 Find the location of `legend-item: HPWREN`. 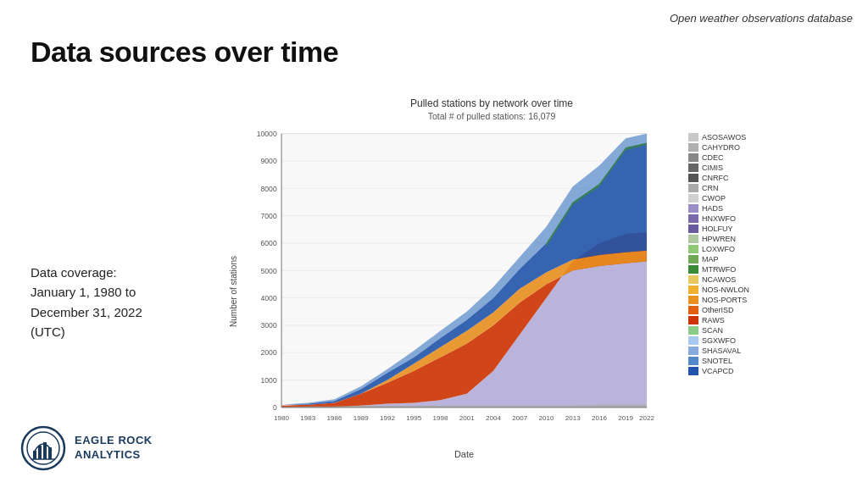

legend-item: HPWREN is located at coordinates (721, 239).